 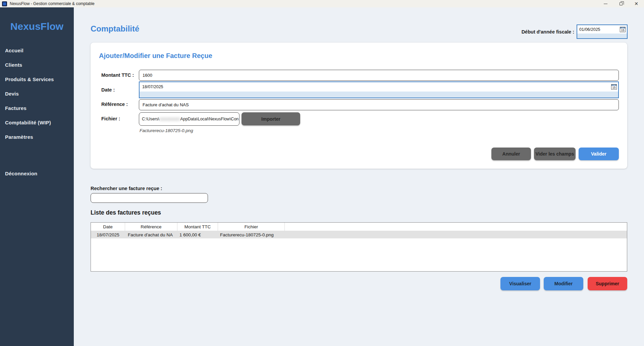 What do you see at coordinates (170, 119) in the screenshot?
I see `fichier-path-redacted: xxxxxxxxxx` at bounding box center [170, 119].